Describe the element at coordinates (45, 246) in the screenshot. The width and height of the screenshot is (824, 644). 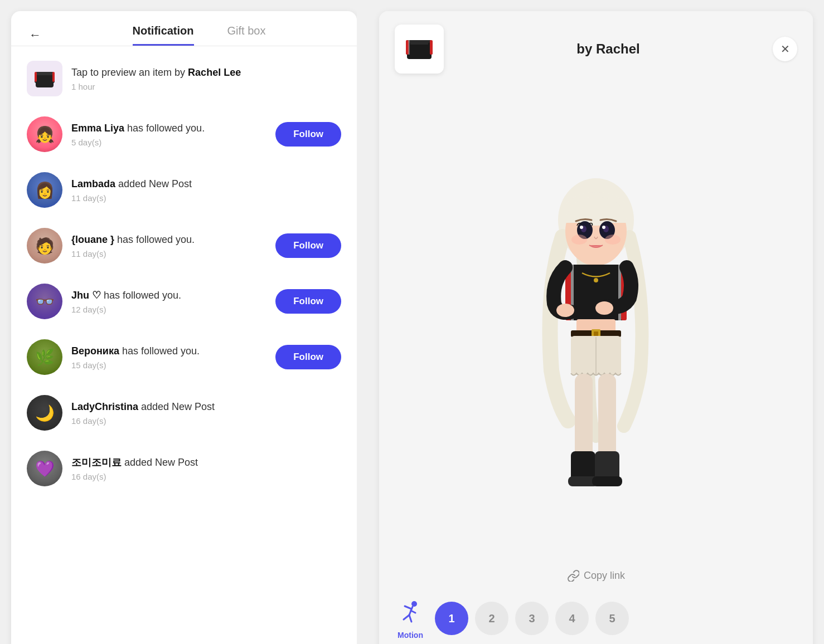
I see `avatar-louane: 🧑` at that location.